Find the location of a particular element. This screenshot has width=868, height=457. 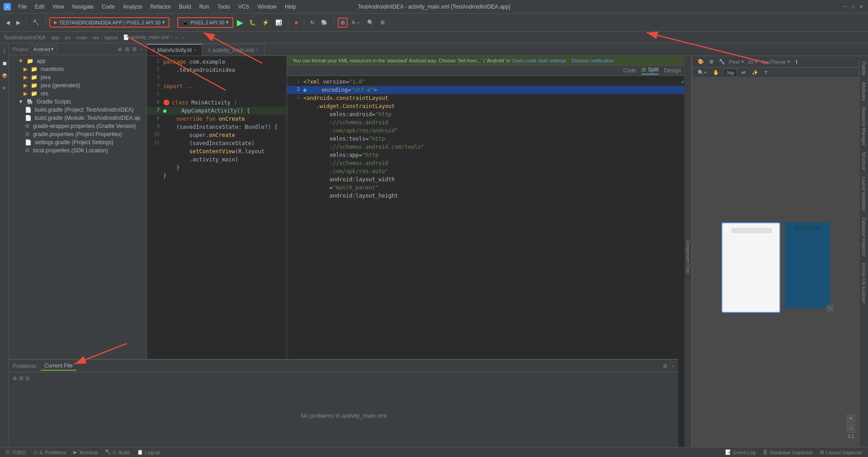

menu-navigate: Navigate is located at coordinates (83, 7).